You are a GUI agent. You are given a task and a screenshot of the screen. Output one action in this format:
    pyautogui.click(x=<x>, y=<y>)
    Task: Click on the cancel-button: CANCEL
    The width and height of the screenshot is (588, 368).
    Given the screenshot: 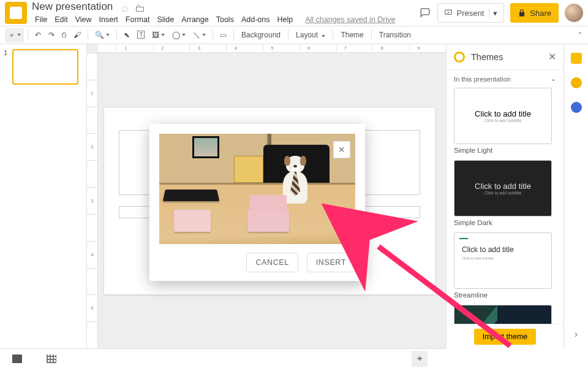 What is the action you would take?
    pyautogui.click(x=272, y=263)
    